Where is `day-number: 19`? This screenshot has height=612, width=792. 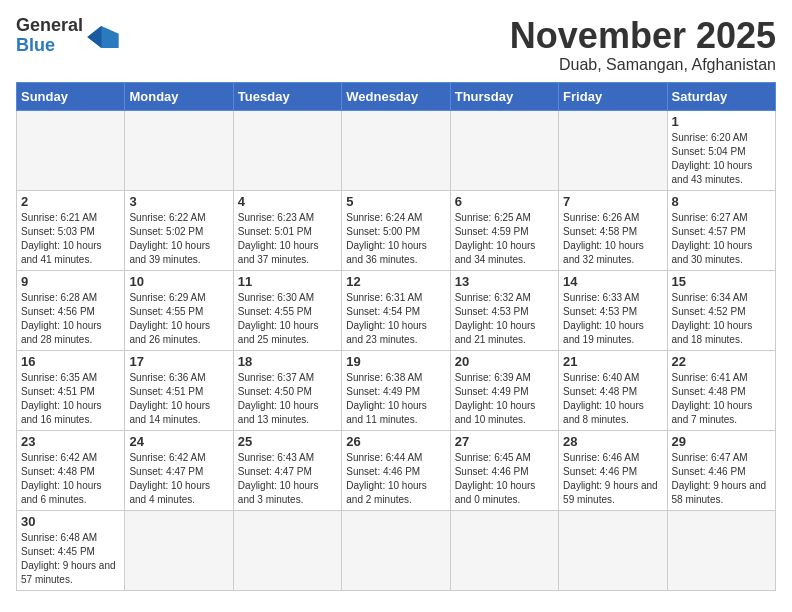 day-number: 19 is located at coordinates (396, 362).